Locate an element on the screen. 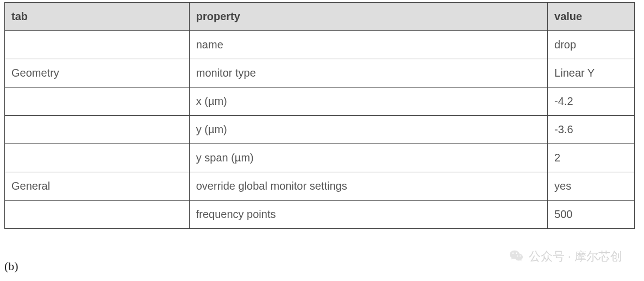 The width and height of the screenshot is (644, 281). cell-value: 2 is located at coordinates (591, 158).